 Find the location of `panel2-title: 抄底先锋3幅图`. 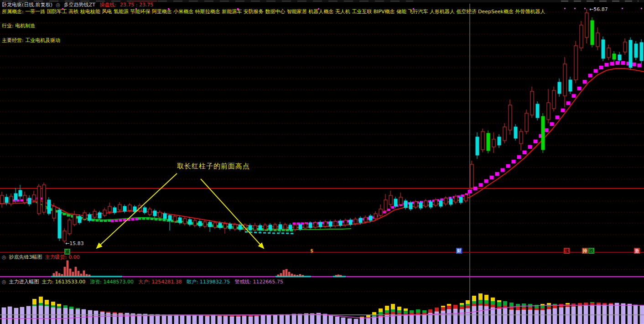

panel2-title: 抄底先锋3幅图 is located at coordinates (26, 257).